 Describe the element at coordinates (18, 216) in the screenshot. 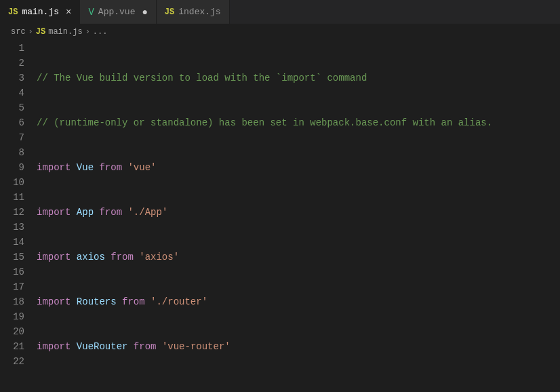

I see `line-number-gutter: 1 2 3 4 5 6 7 8 9 10 11 12 13 14 15 16 1…` at that location.